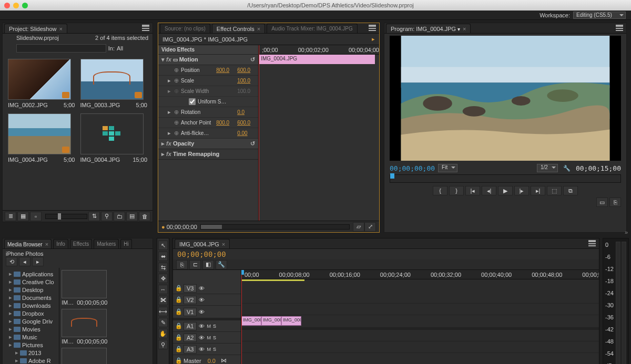  Describe the element at coordinates (208, 133) in the screenshot. I see `prop-antiflicker: ▸⊕ Anti-flicke… 0.00` at that location.